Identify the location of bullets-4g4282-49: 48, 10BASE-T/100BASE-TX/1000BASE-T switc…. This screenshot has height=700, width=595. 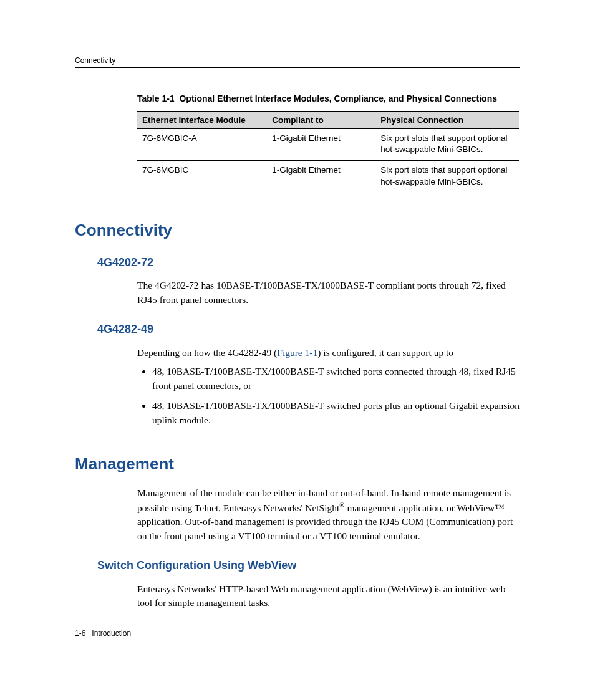
(329, 396).